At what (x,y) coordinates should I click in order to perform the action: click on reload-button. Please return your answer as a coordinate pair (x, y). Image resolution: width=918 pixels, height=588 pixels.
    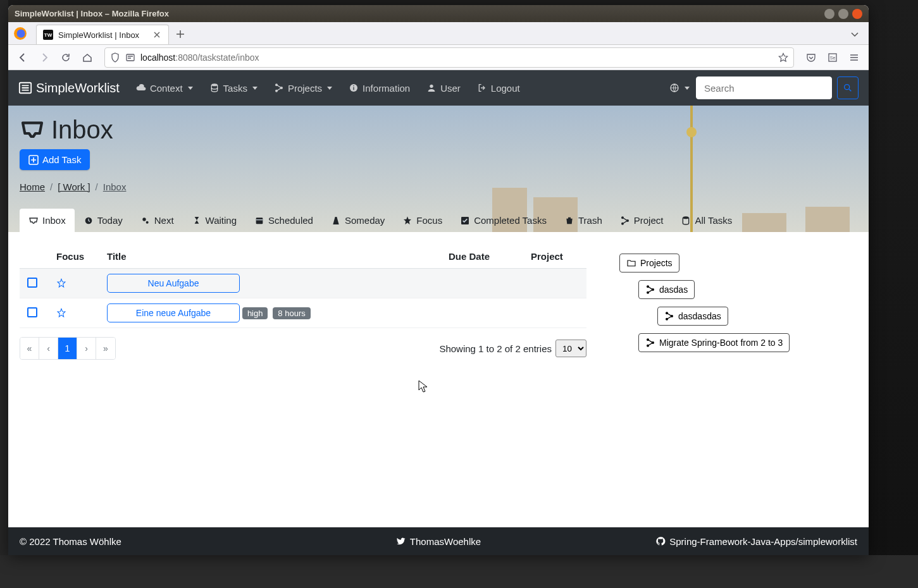
    Looking at the image, I should click on (66, 58).